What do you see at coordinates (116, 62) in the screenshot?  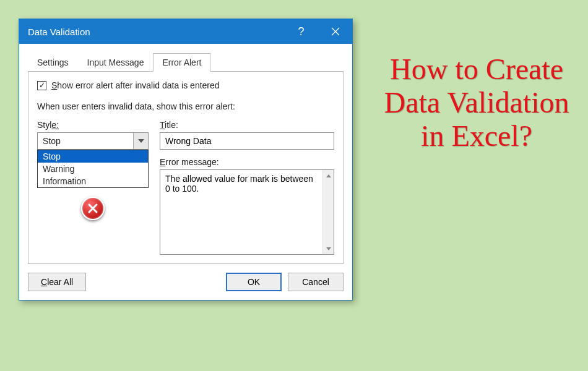 I see `tab-input-message: Input Message` at bounding box center [116, 62].